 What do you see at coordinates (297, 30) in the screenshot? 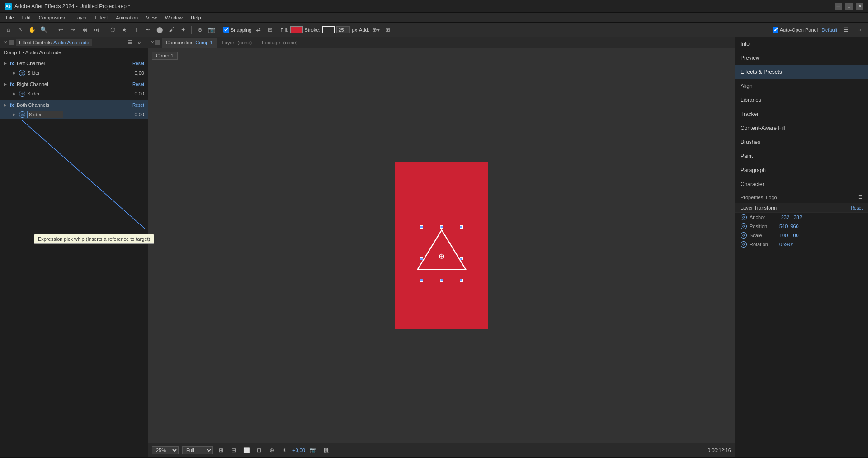
I see `fill-color` at bounding box center [297, 30].